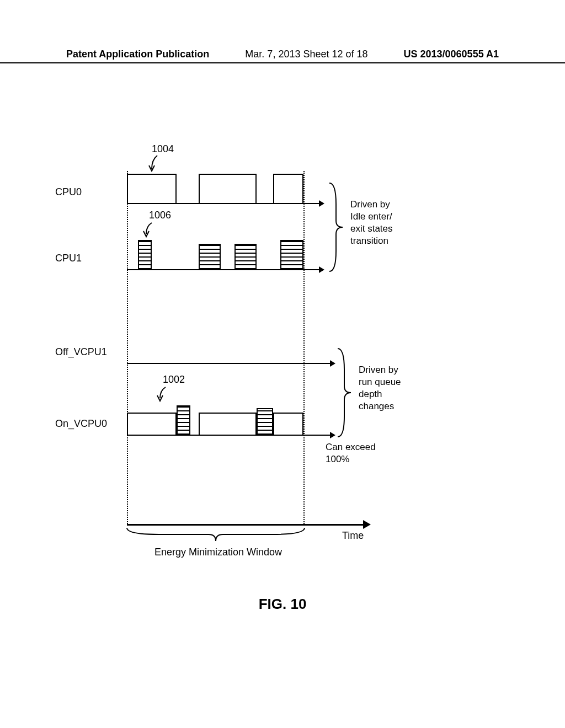  What do you see at coordinates (281, 254) in the screenshot?
I see `row-cpu1: CPU1` at bounding box center [281, 254].